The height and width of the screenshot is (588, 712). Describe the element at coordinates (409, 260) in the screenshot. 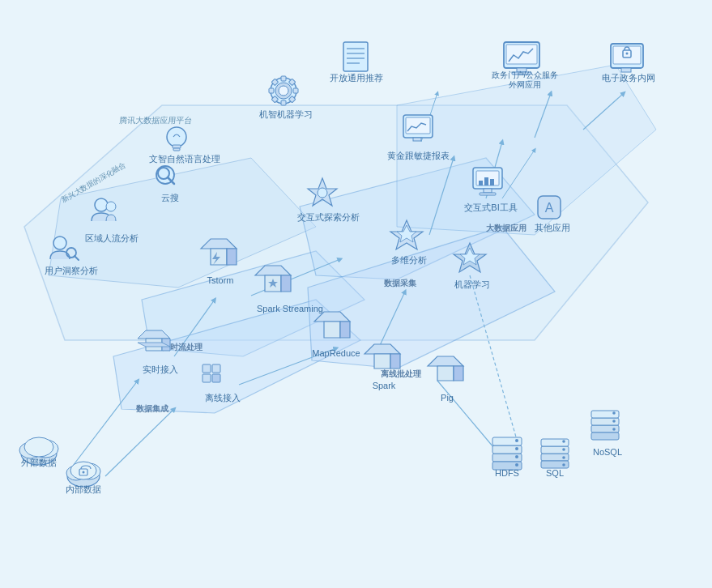

I see `multidim-label: 多维分析` at that location.